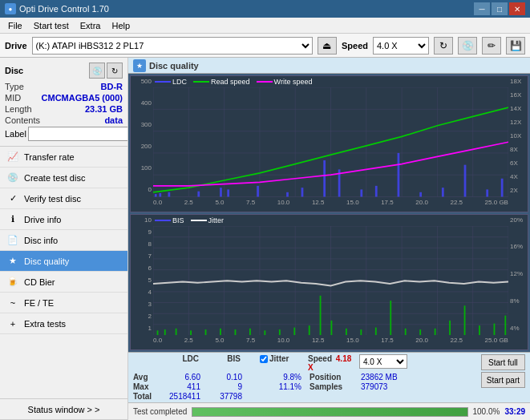 The height and width of the screenshot is (420, 530). I want to click on menu-extra: Extra, so click(91, 26).